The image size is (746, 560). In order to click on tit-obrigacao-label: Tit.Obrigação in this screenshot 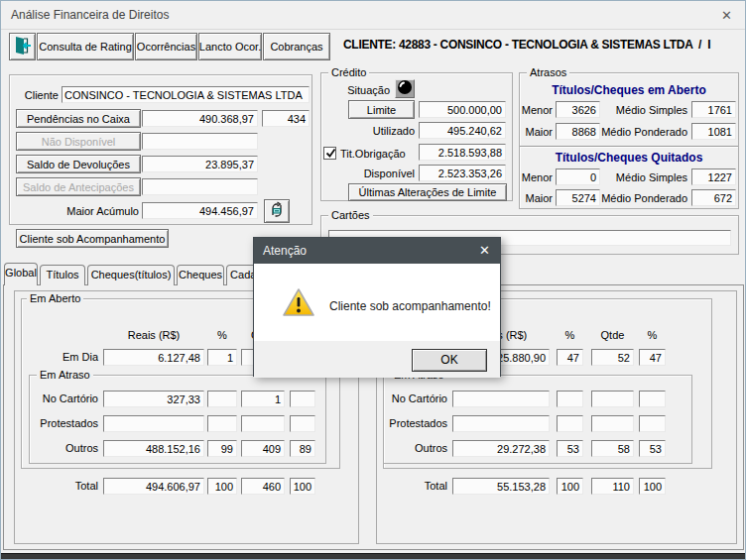, I will do `click(378, 155)`.